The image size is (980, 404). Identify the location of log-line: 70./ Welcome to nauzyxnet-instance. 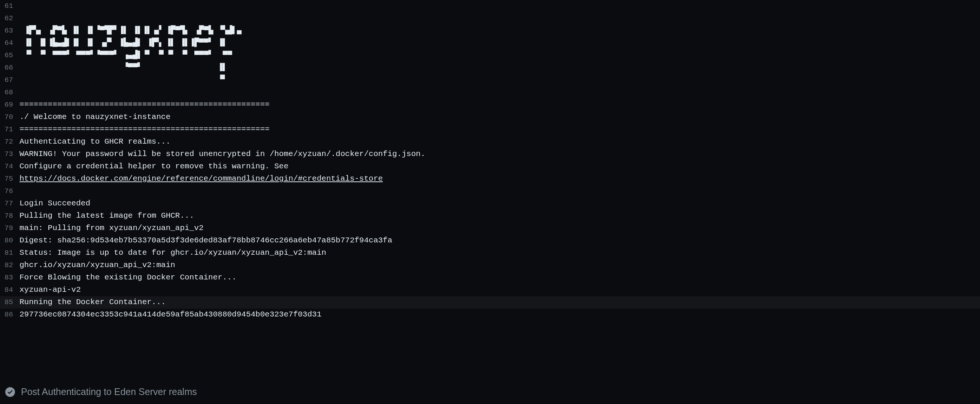
(490, 117).